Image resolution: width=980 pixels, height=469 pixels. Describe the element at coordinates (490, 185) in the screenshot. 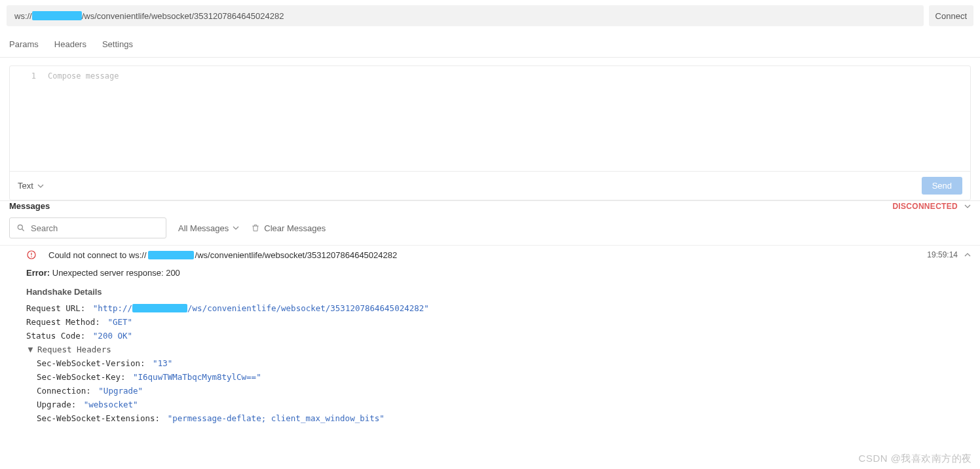

I see `compose-footer: Text Send` at that location.